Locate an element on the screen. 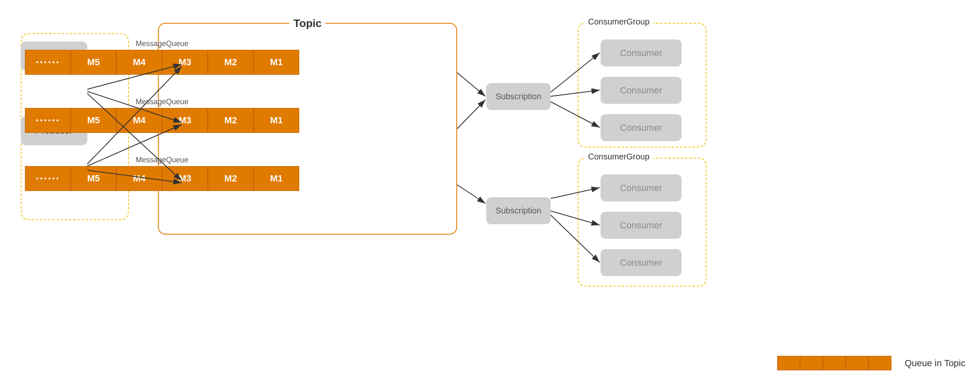 This screenshot has height=382, width=980. mq-1-cell-0: ······ is located at coordinates (48, 62).